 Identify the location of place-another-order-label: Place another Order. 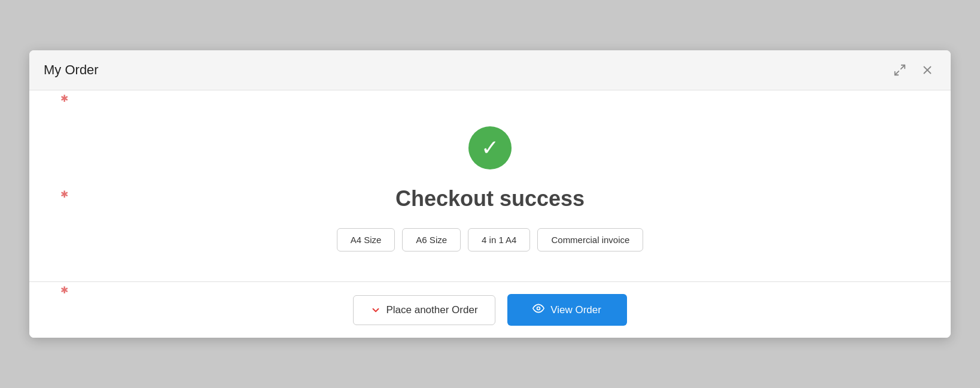
(432, 310).